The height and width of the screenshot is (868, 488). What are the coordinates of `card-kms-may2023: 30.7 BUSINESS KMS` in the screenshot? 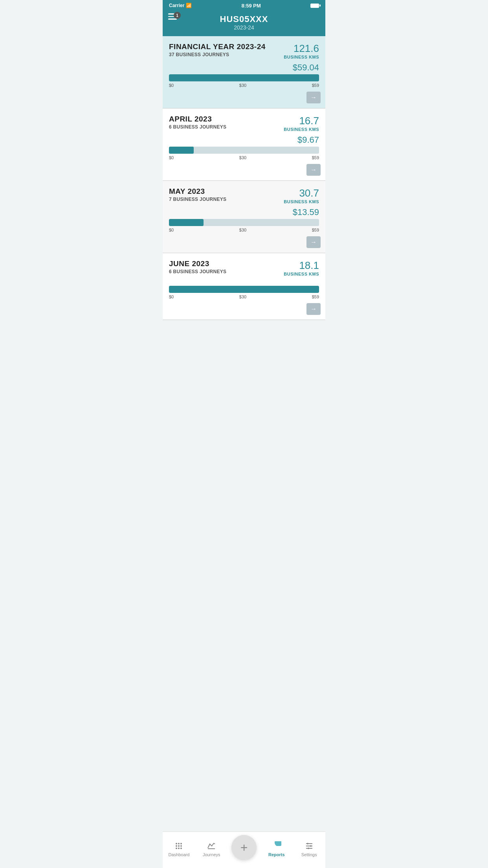 It's located at (301, 196).